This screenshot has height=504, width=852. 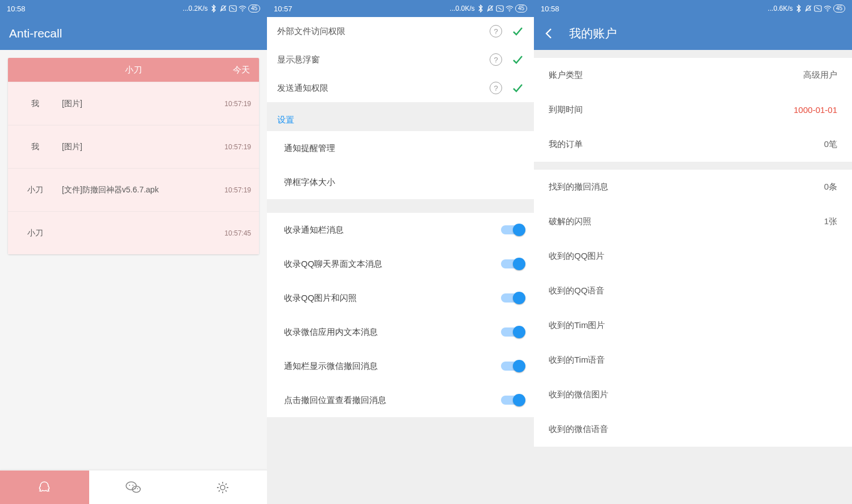 What do you see at coordinates (222, 9) in the screenshot?
I see `status-right: ...0.2K/s 45` at bounding box center [222, 9].